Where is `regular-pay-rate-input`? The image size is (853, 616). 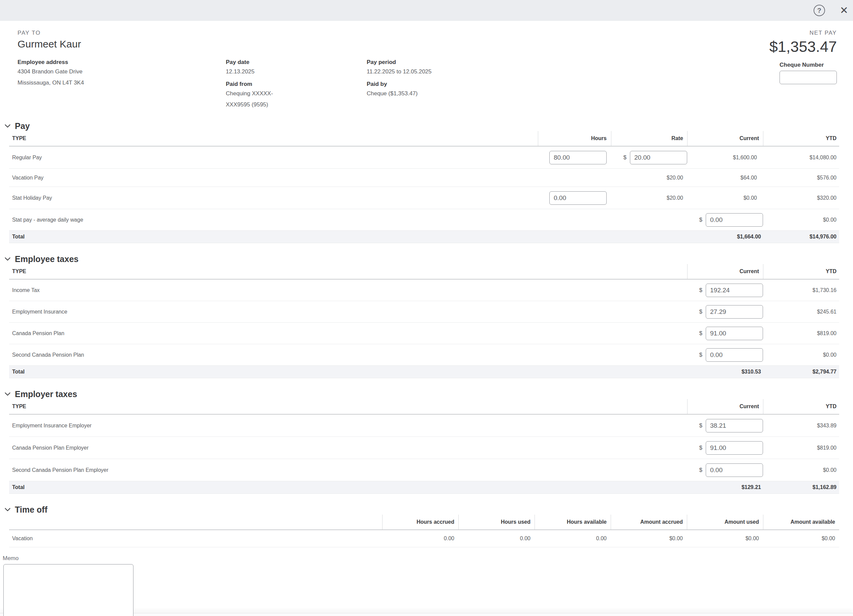
regular-pay-rate-input is located at coordinates (659, 157).